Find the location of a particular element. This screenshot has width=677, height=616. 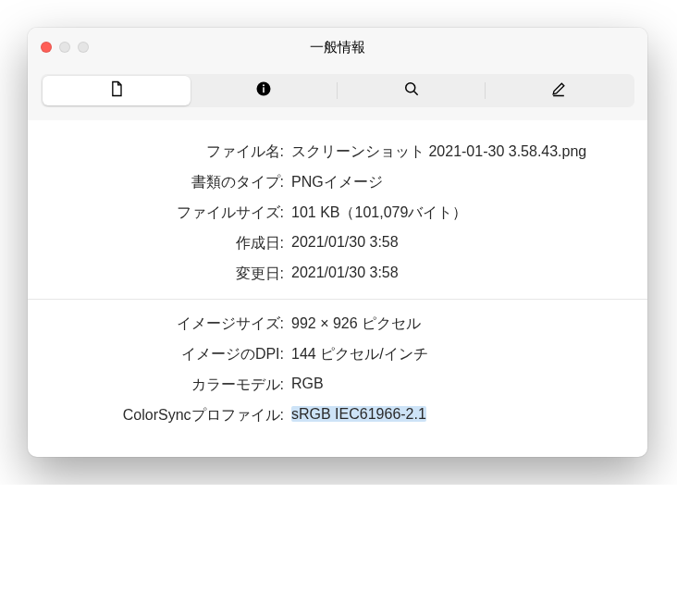

edit-icon is located at coordinates (559, 91).